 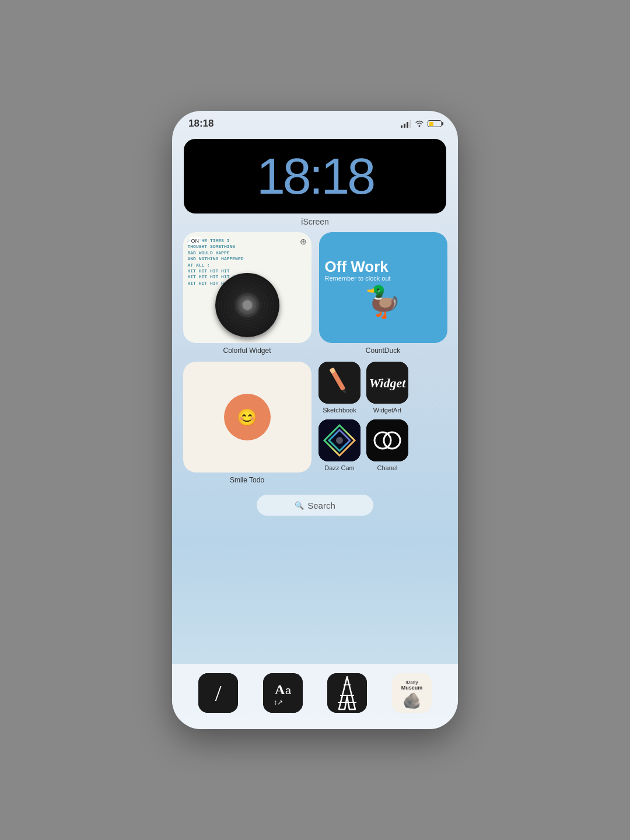 I want to click on eiffel-app-icon, so click(x=347, y=693).